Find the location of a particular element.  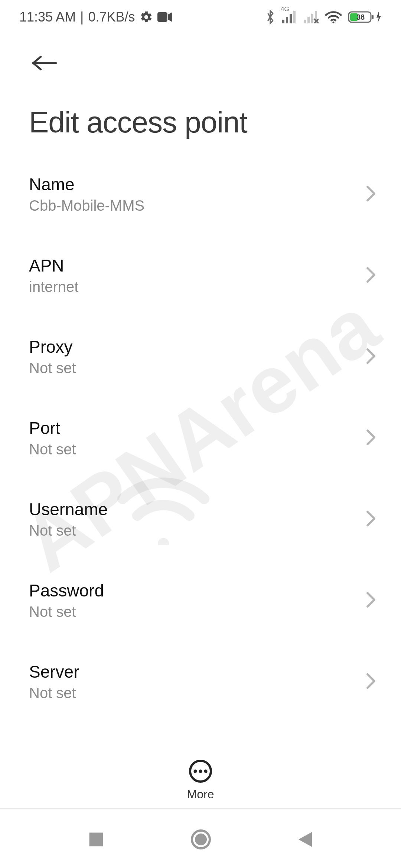

row-proxy: Proxy Not set is located at coordinates (202, 357).